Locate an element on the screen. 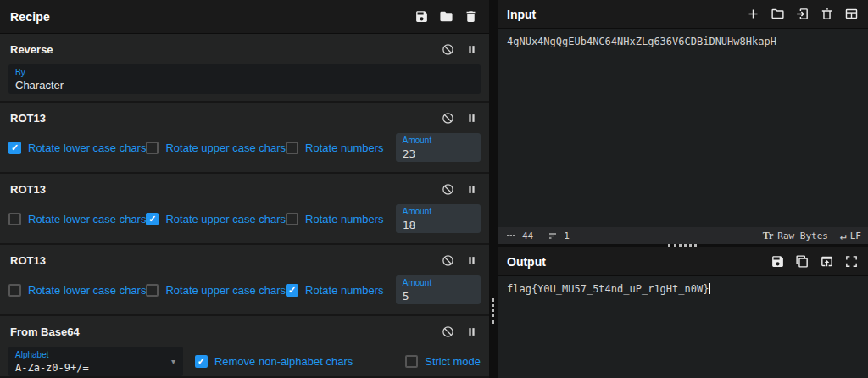 The height and width of the screenshot is (378, 868). checkbox-rotate-numbers: ✓ Rotate numbers is located at coordinates (341, 290).